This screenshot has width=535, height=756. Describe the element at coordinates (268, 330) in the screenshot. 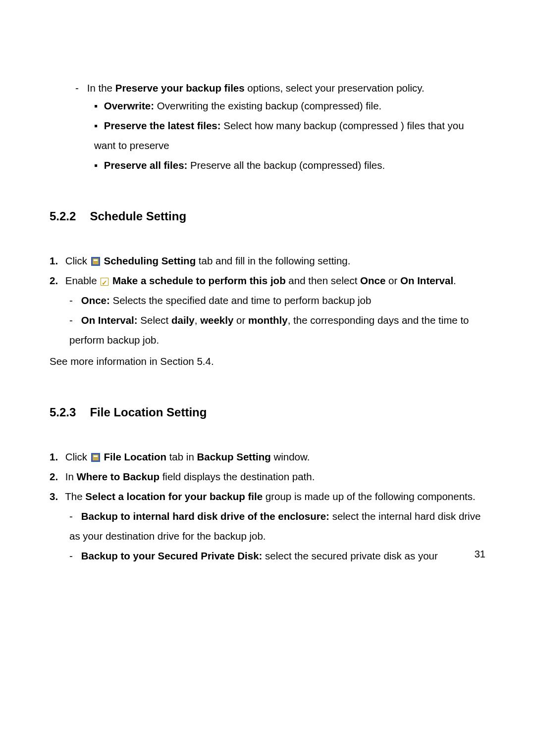

I see `sec522-interval-bullet: - On Interval: Select daily, weekly or m…` at that location.